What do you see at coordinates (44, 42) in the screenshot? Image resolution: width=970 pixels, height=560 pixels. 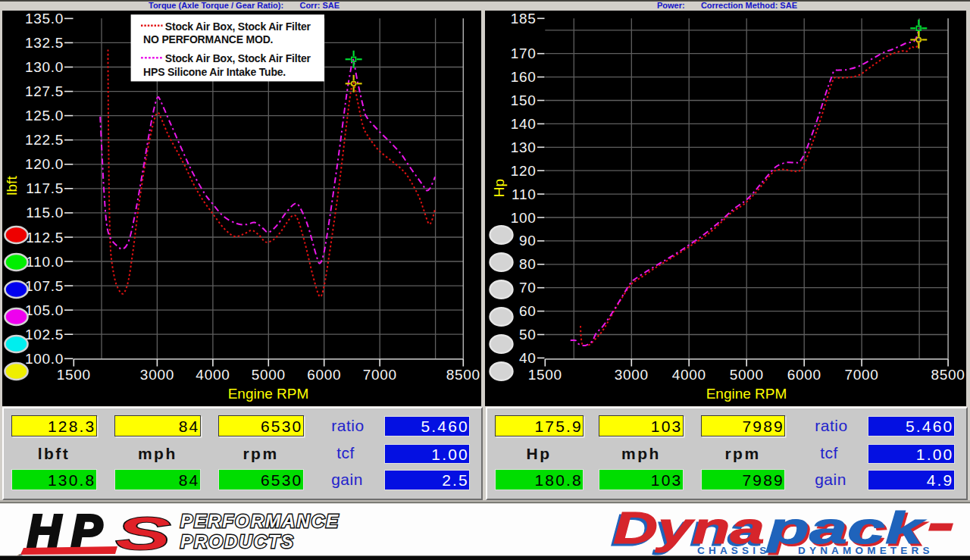 I see `svg-text: 132.5` at bounding box center [44, 42].